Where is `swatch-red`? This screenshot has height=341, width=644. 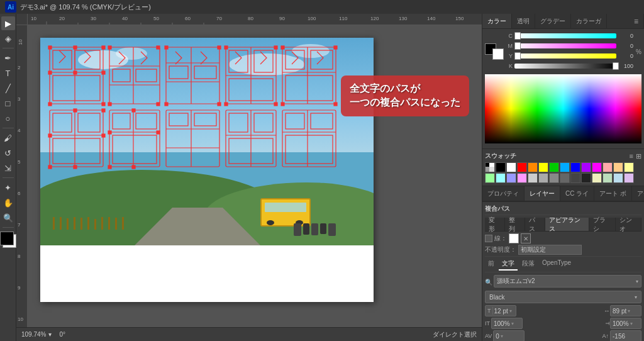 swatch-red is located at coordinates (522, 167).